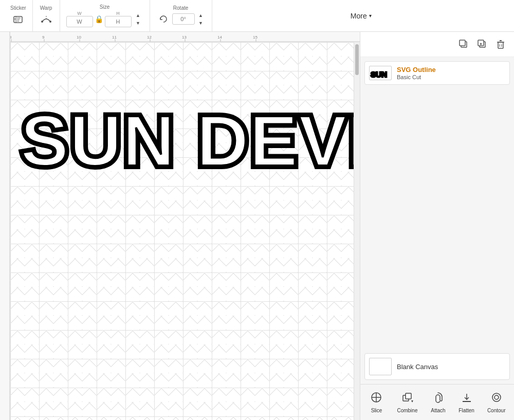 The image size is (514, 420). Describe the element at coordinates (379, 74) in the screenshot. I see `svg-text: SUN` at that location.